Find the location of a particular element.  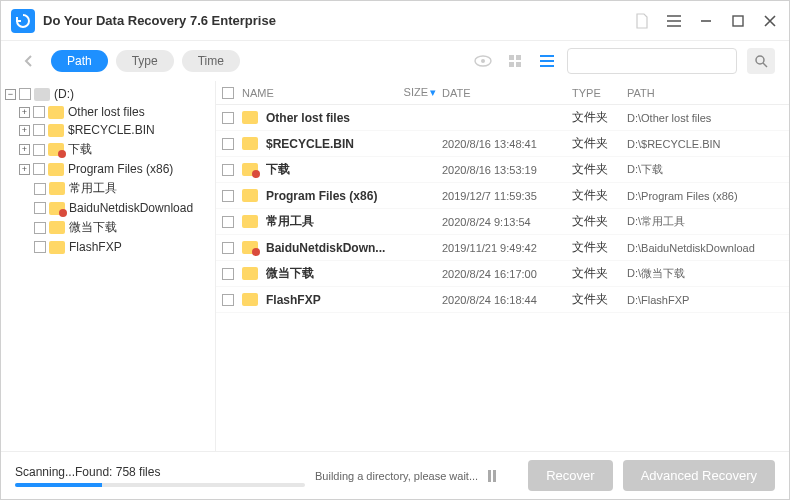

file-row: $RECYCLE.BIN2020/8/16 13:48:41文件夹D:\$REC… is located at coordinates (502, 144).